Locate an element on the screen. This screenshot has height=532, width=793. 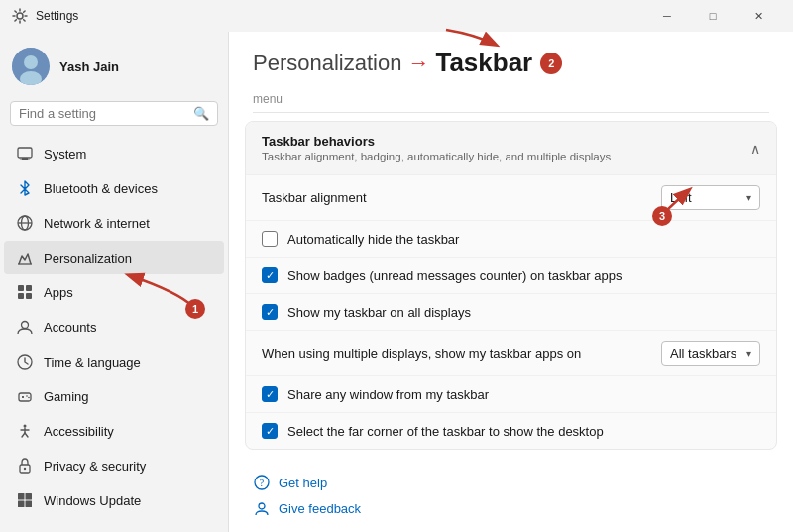
section-divider is located at coordinates (511, 113).